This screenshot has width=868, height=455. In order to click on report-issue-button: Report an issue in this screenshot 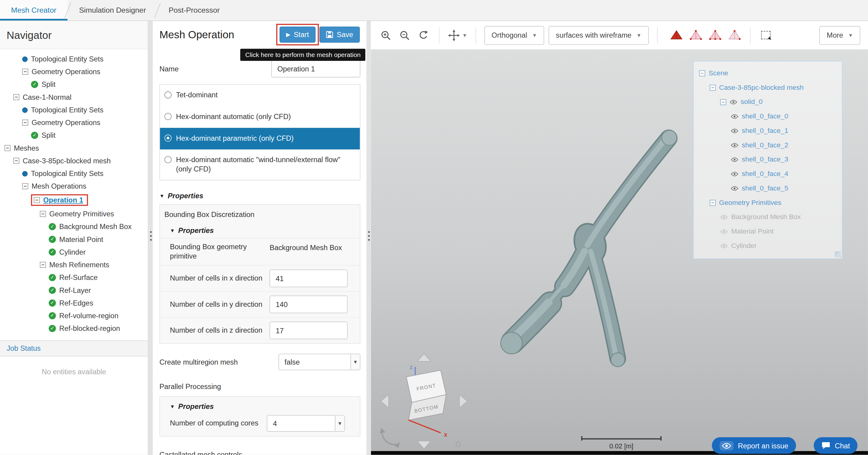, I will do `click(754, 445)`.